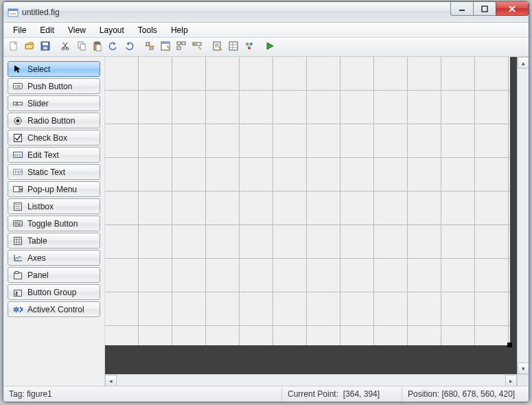 The image size is (532, 405). What do you see at coordinates (47, 172) in the screenshot?
I see `palette-static-text-label: Static Text` at bounding box center [47, 172].